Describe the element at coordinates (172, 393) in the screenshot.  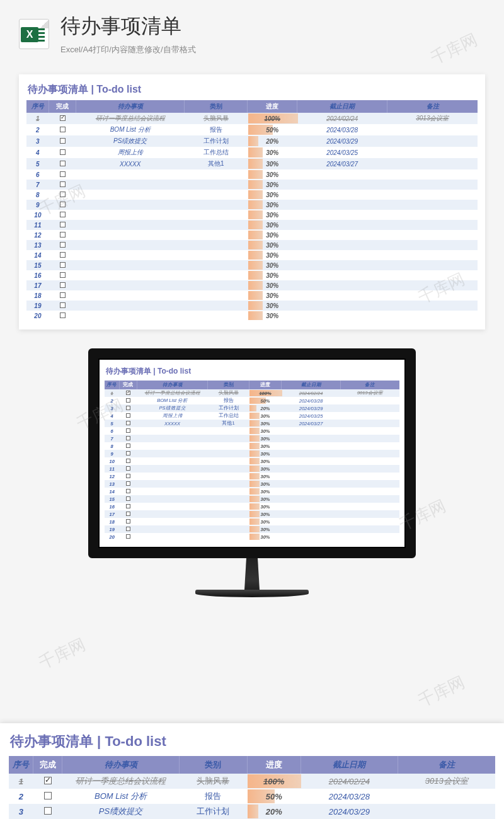
I see `cell-task: 研讨一季度总结会议流程` at that location.